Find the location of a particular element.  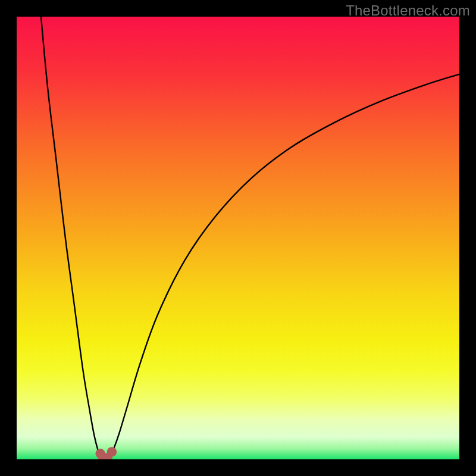

watermark-text: TheBottleneck.com is located at coordinates (408, 11).